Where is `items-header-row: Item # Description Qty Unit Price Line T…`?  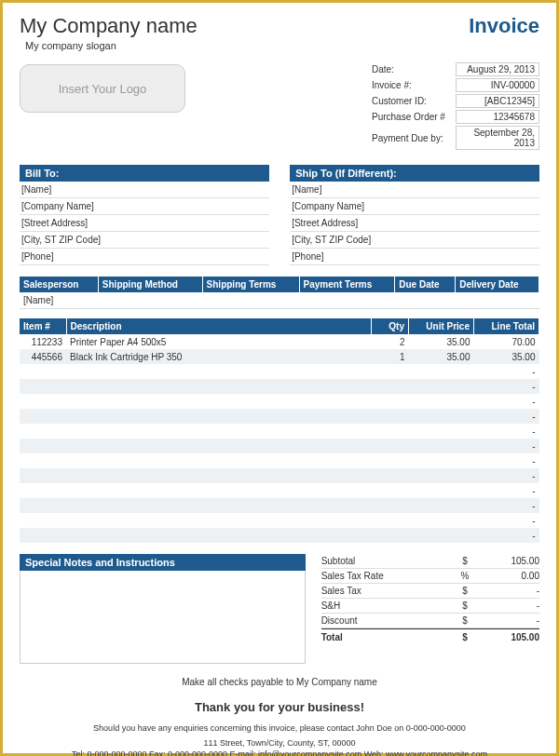 items-header-row: Item # Description Qty Unit Price Line T… is located at coordinates (280, 326).